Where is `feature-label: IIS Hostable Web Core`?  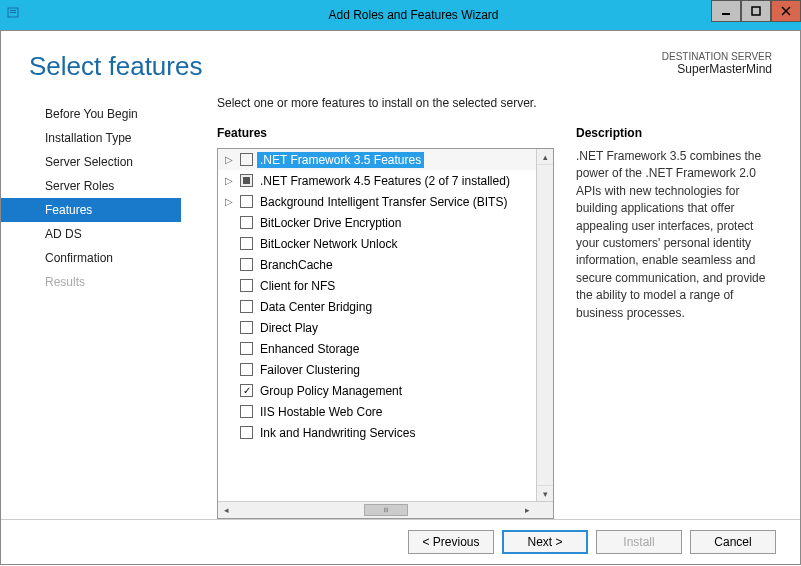 feature-label: IIS Hostable Web Core is located at coordinates (322, 412).